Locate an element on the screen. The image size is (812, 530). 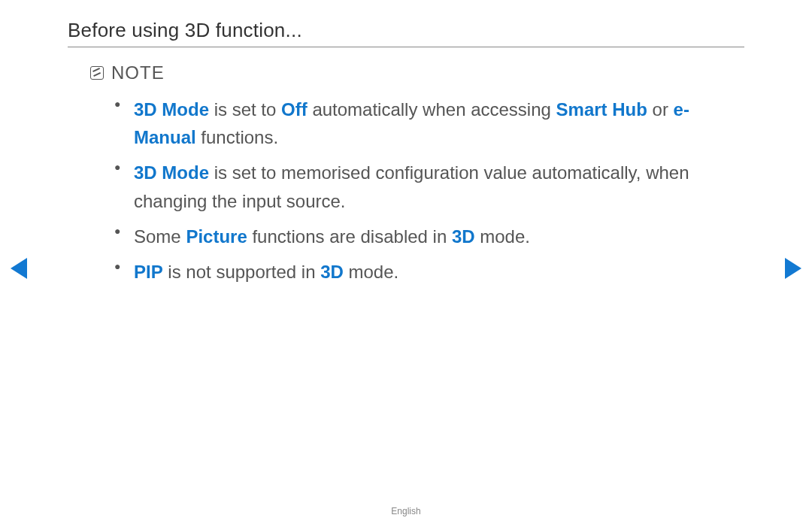
body-text: is not supported in is located at coordinates (242, 272).